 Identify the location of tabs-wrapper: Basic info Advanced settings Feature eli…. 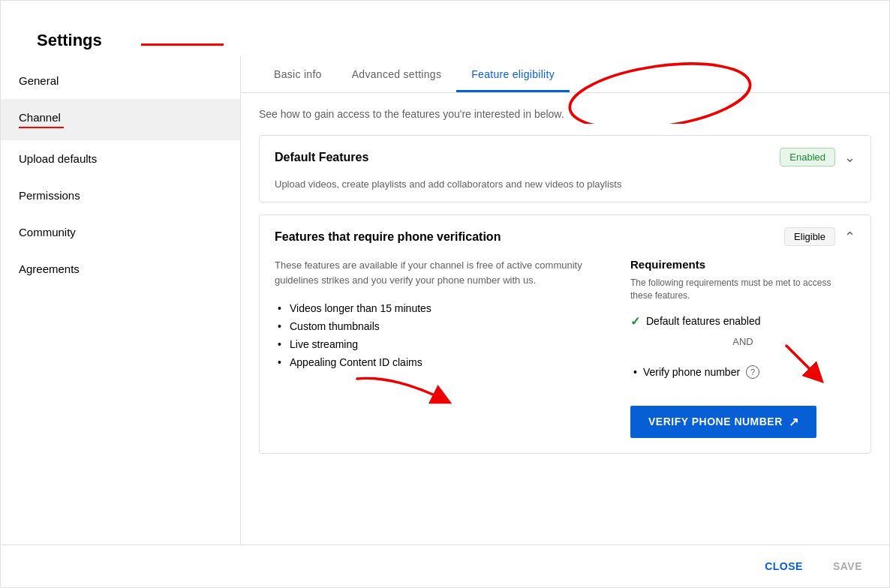
(565, 75).